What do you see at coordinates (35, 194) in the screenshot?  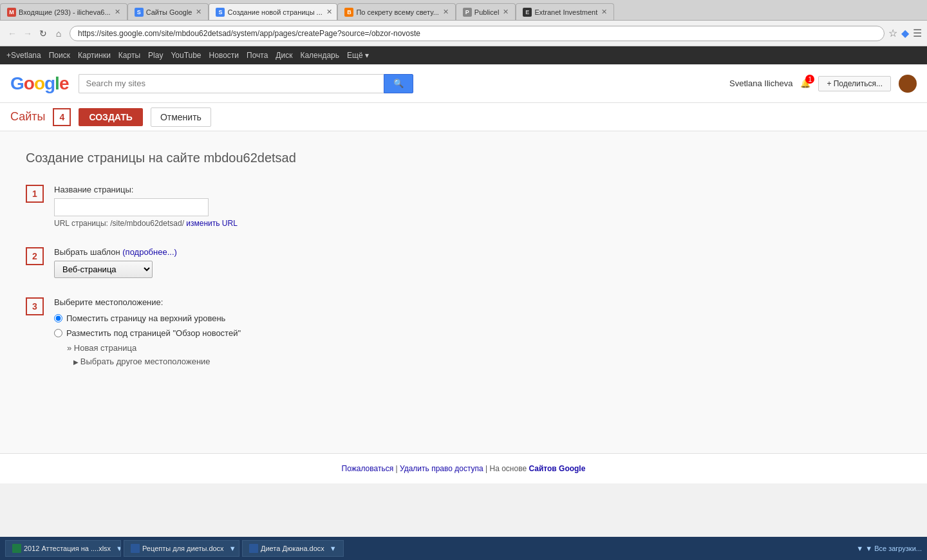 I see `step-badge-1: 1` at bounding box center [35, 194].